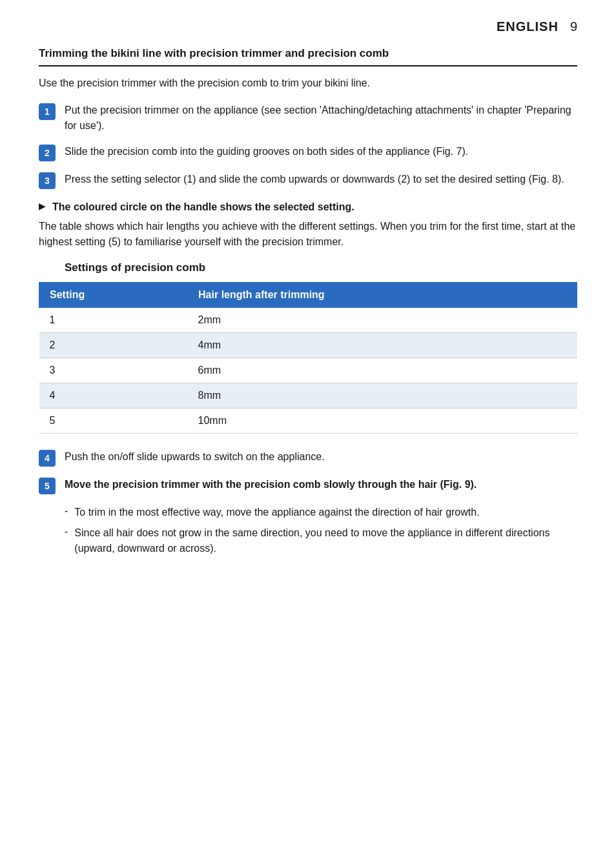 The image size is (616, 868). What do you see at coordinates (382, 396) in the screenshot?
I see `table-cell-hair-length: 8mm` at bounding box center [382, 396].